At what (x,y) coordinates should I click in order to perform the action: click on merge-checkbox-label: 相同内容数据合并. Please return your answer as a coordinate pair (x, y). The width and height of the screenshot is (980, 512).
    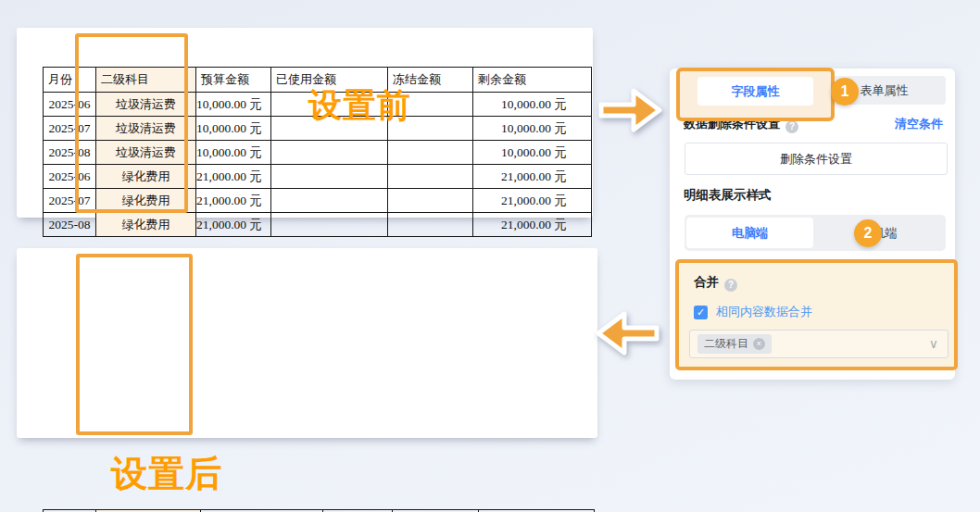
    Looking at the image, I should click on (764, 312).